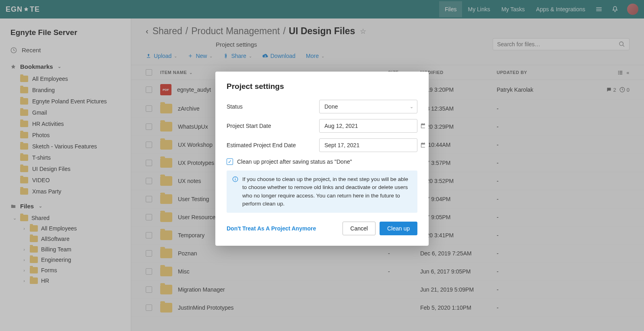 The image size is (644, 331). What do you see at coordinates (322, 86) in the screenshot?
I see `modal-title: Project settings` at bounding box center [322, 86].